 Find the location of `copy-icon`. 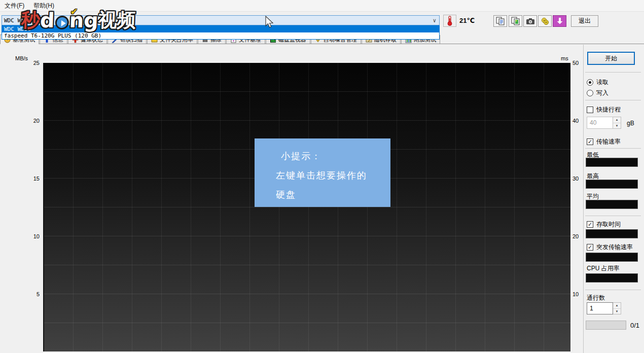

copy-icon is located at coordinates (500, 21).